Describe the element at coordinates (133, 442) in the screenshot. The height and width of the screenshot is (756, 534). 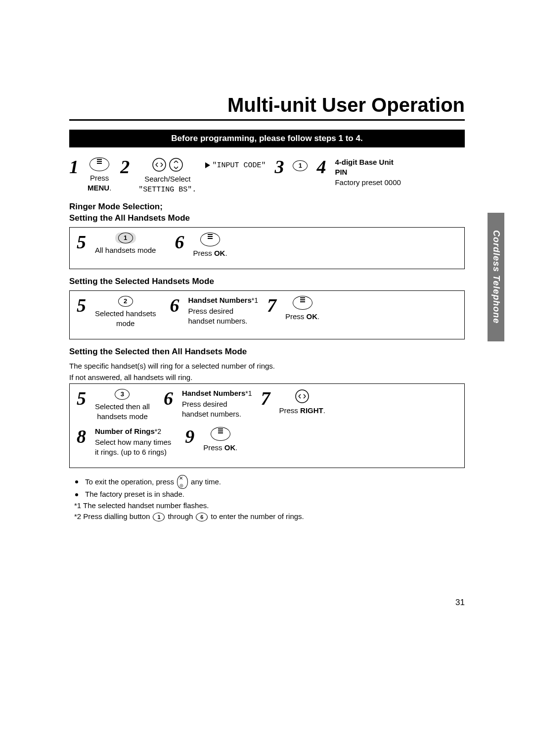
I see `step-8c: Number of Rings*2 Select how many timesi…` at that location.